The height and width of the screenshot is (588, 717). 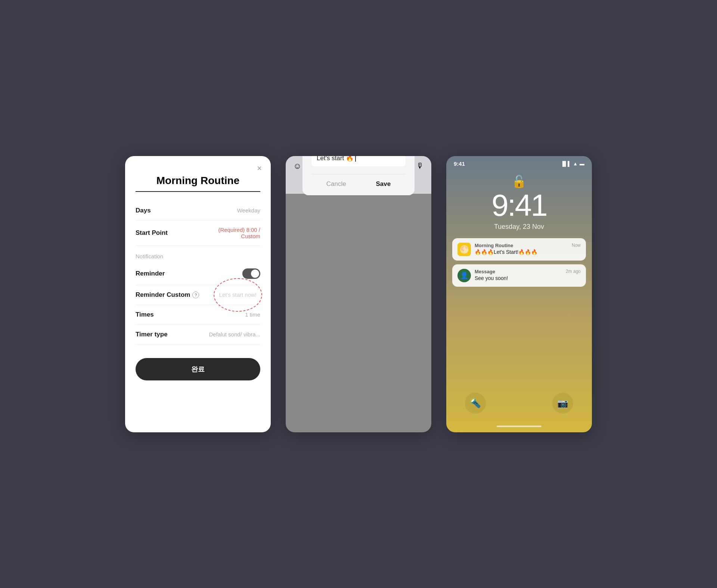 What do you see at coordinates (519, 426) in the screenshot?
I see `home-indicator` at bounding box center [519, 426].